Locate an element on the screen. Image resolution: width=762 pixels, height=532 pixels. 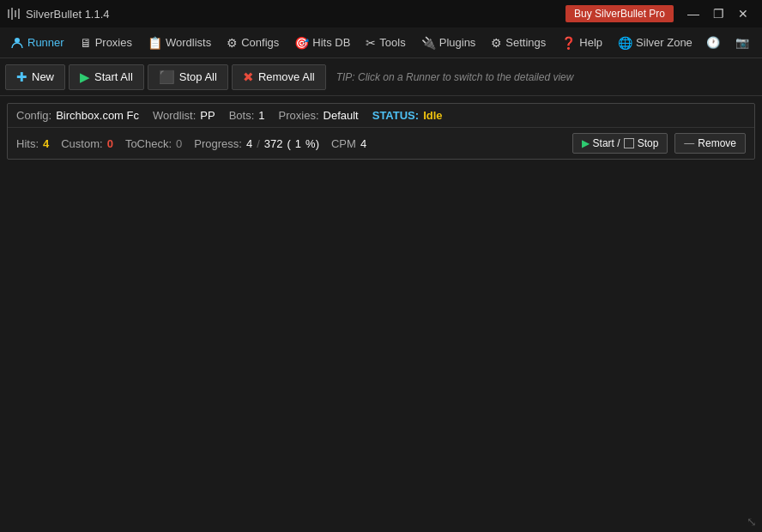
config-field: Config: Birchbox.com Fc is located at coordinates (77, 115).